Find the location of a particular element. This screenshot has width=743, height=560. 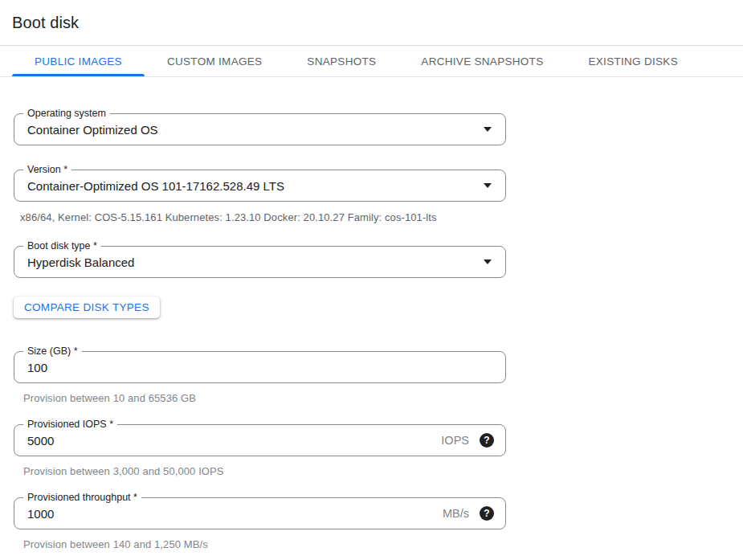

iops-unit-label: IOPS is located at coordinates (455, 440).